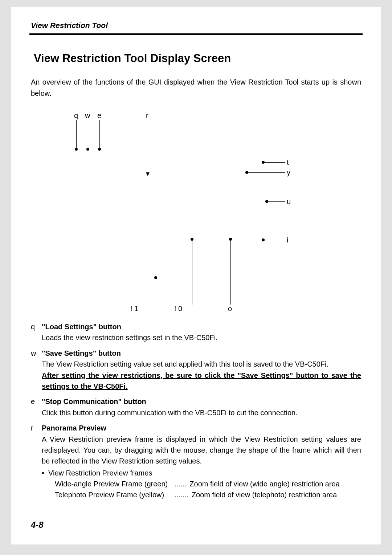 The height and width of the screenshot is (555, 392). Describe the element at coordinates (115, 495) in the screenshot. I see `frame-name: Telephoto Preview Frame (yellow)` at that location.